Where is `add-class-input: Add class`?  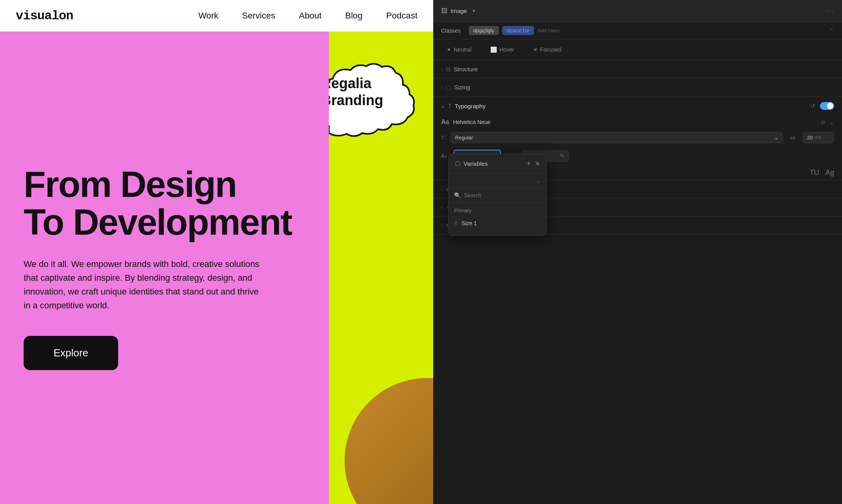
add-class-input: Add class is located at coordinates (548, 31).